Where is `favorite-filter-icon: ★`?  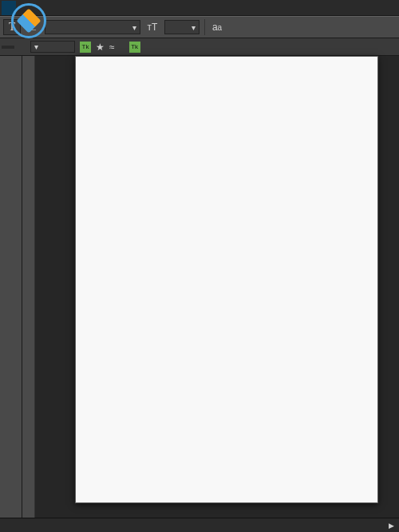
favorite-filter-icon: ★ is located at coordinates (101, 47).